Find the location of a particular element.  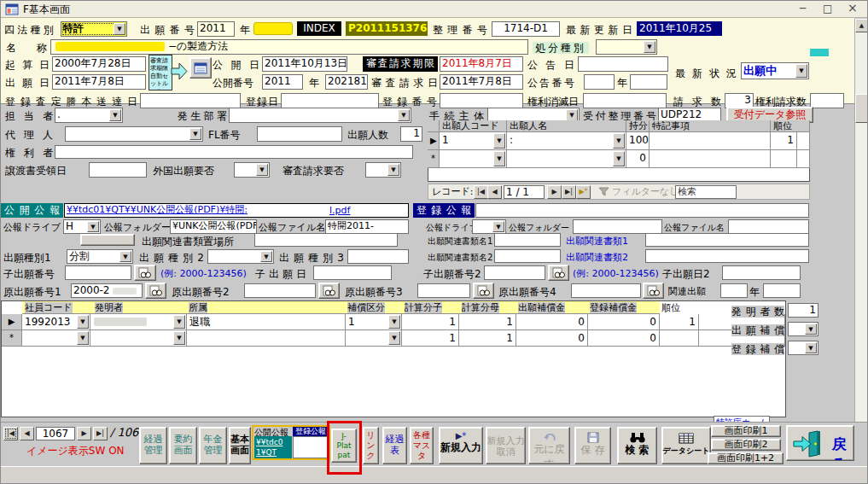

gazette-date-field is located at coordinates (623, 64).